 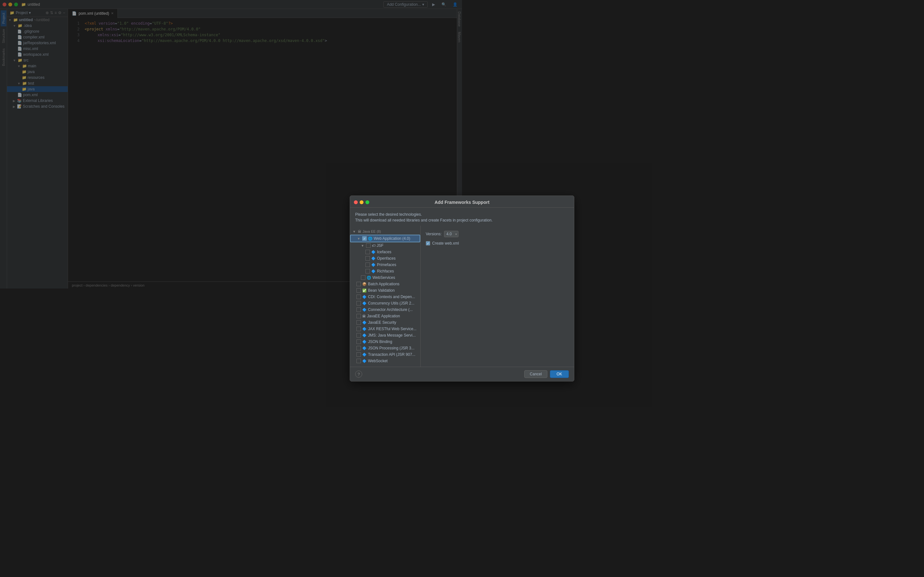 I want to click on bean-checkbox, so click(x=359, y=288).